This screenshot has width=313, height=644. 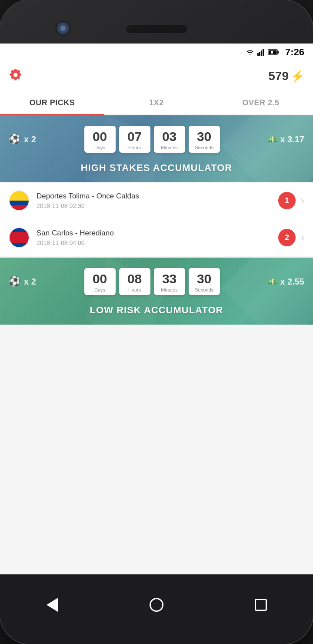 I want to click on match-number-1: 1, so click(x=287, y=201).